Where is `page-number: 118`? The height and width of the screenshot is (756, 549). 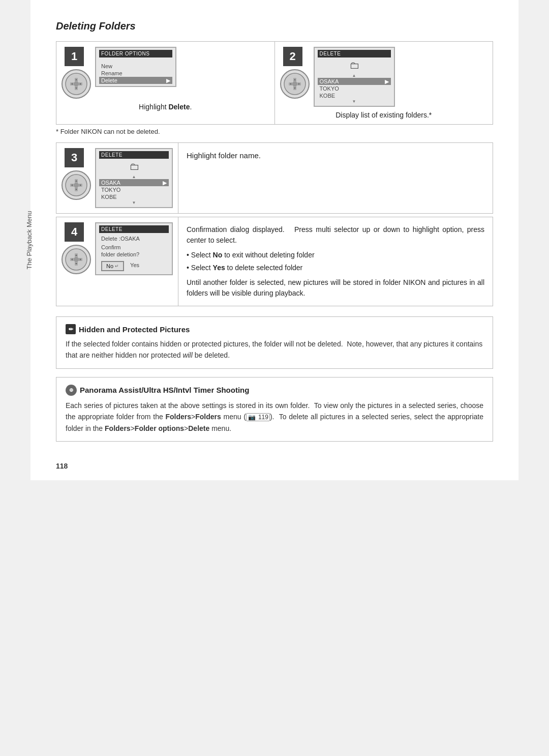 page-number: 118 is located at coordinates (62, 466).